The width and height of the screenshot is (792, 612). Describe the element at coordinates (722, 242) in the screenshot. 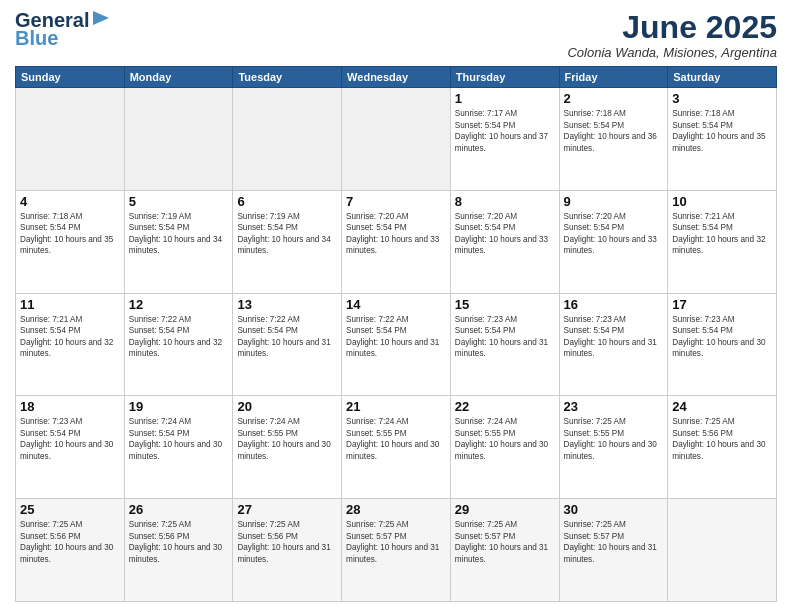

I see `calendar-cell: 10 Sunrise: 7:21 AM Sunset: 5:54 PM Dayl…` at that location.